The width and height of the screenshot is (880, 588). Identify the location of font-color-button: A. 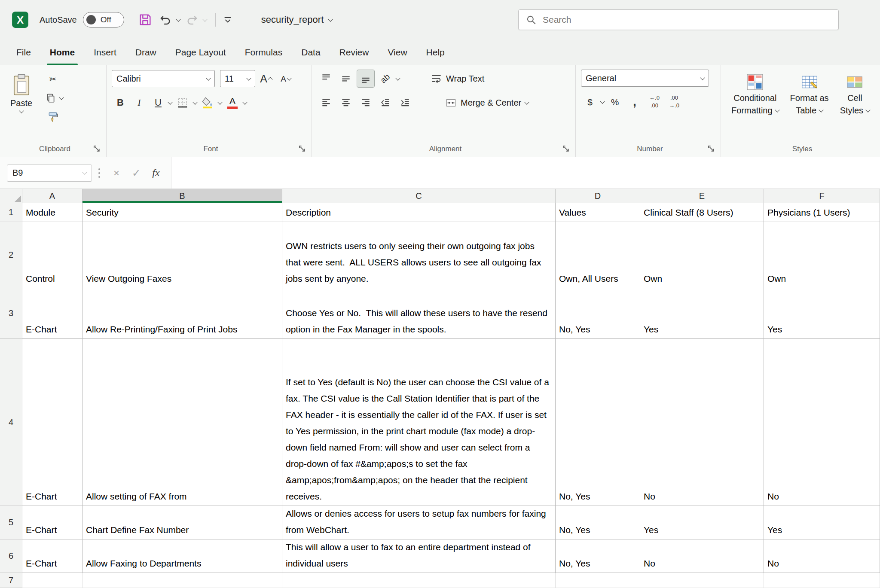
(232, 103).